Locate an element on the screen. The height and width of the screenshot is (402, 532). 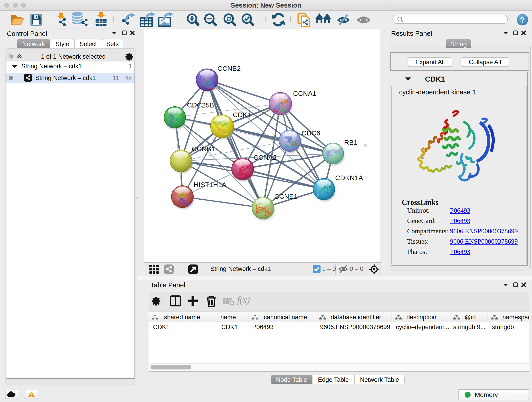
svg-text: CCNE1 is located at coordinates (286, 196).